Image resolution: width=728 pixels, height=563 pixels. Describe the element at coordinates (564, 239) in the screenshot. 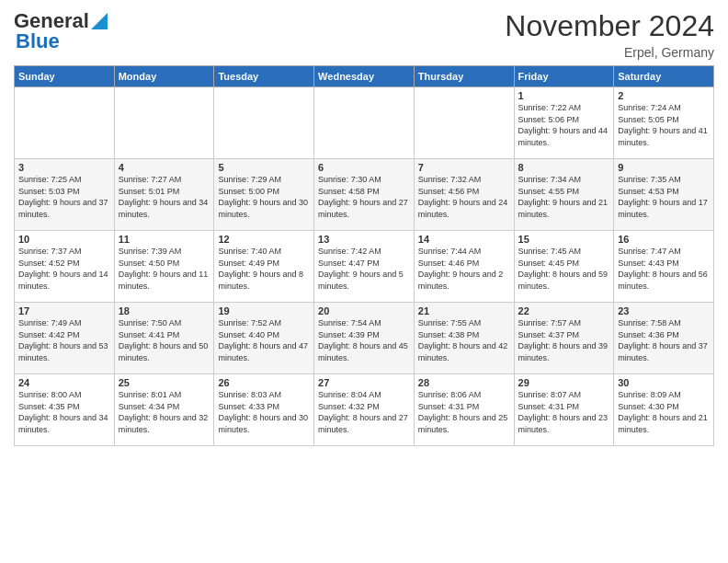

I see `day-number: 15` at that location.